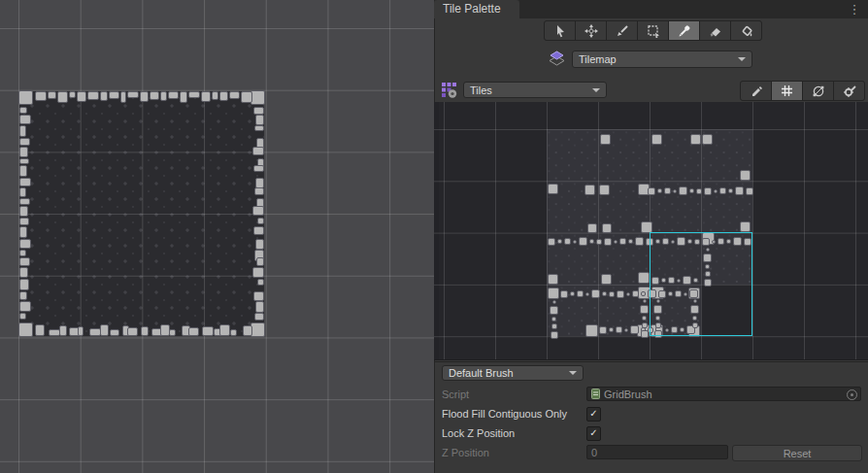  Describe the element at coordinates (716, 31) in the screenshot. I see `erase-tool-button` at that location.